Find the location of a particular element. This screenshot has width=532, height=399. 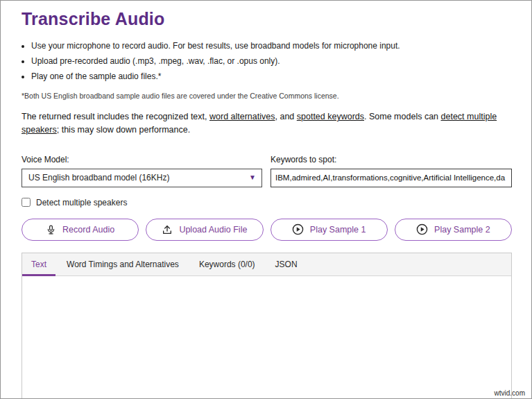

tab-word-timings-alternatives: Word Timings and Alternatives is located at coordinates (123, 264).